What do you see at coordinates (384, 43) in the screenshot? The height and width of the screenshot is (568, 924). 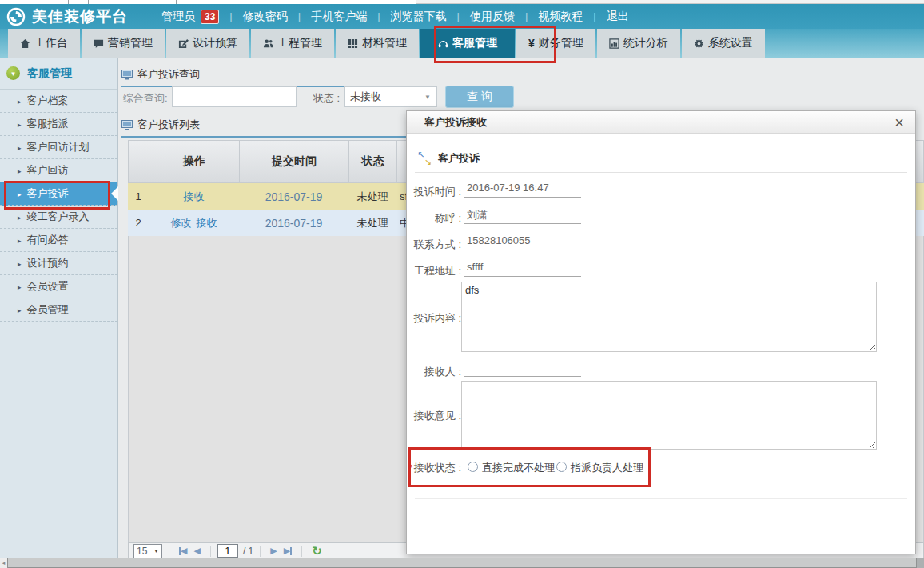 I see `tab-label: 材料管理` at bounding box center [384, 43].